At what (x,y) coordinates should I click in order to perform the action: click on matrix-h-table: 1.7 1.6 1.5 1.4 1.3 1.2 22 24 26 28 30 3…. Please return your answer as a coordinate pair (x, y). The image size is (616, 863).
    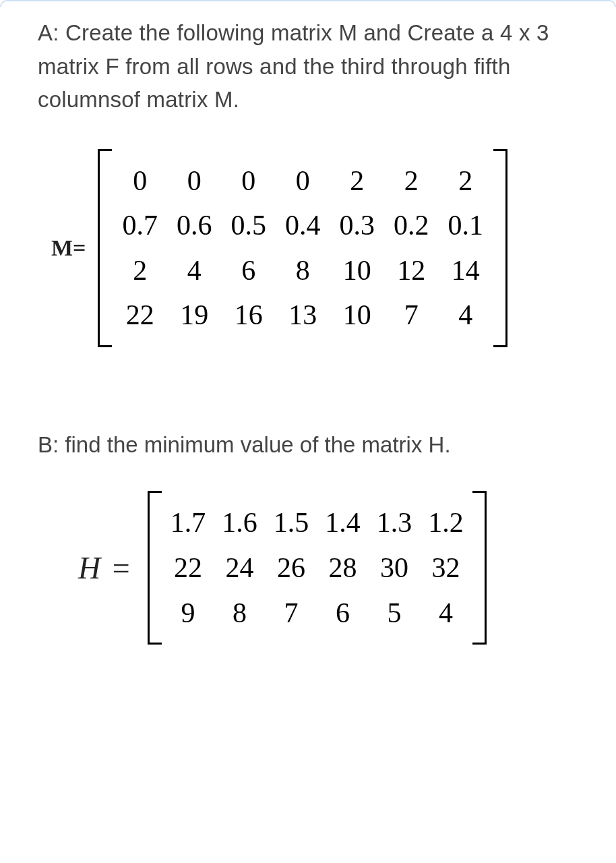
    Looking at the image, I should click on (317, 568).